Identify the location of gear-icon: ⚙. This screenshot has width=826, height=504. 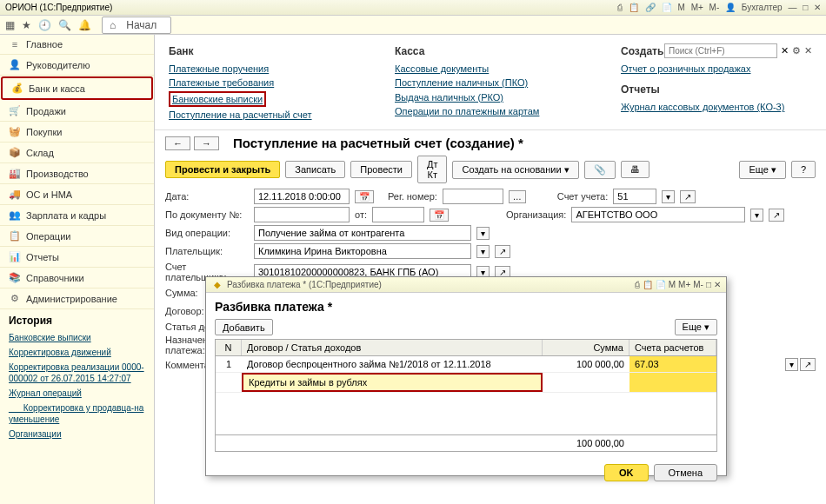
(796, 50).